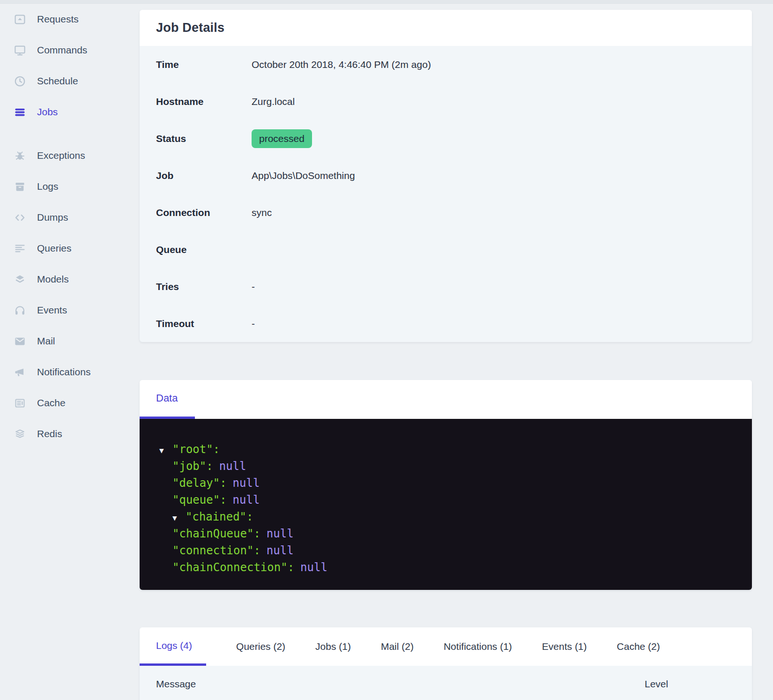 Image resolution: width=773 pixels, height=700 pixels. What do you see at coordinates (204, 213) in the screenshot?
I see `detail-label: Connection` at bounding box center [204, 213].